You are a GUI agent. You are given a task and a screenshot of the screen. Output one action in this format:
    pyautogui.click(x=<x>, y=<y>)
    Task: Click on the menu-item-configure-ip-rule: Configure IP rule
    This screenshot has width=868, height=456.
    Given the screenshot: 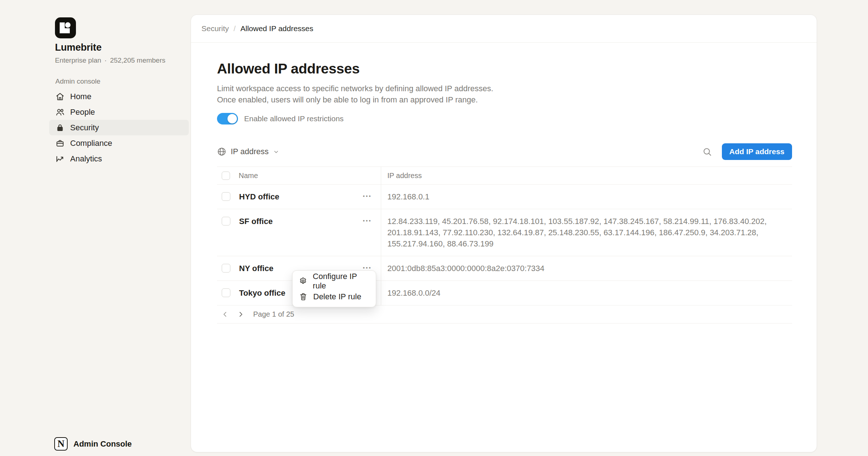 What is the action you would take?
    pyautogui.click(x=334, y=281)
    